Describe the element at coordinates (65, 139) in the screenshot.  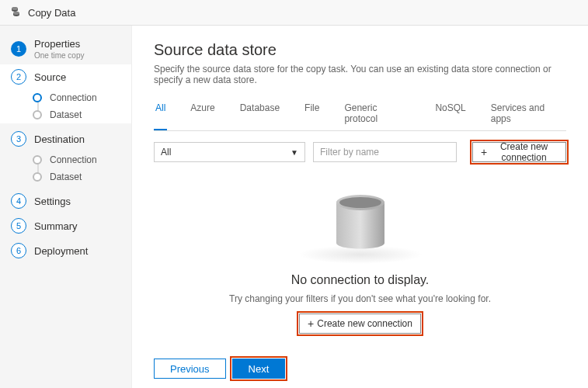
I see `step-destination: 3 Destination` at that location.